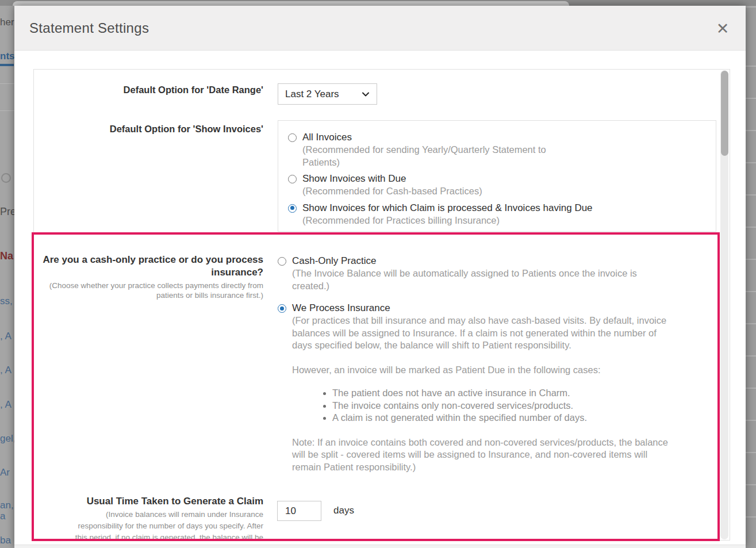 This screenshot has width=756, height=548. What do you see at coordinates (148, 290) in the screenshot?
I see `cash-or-insurance-hint: (Choose whether your practice collects p…` at bounding box center [148, 290].